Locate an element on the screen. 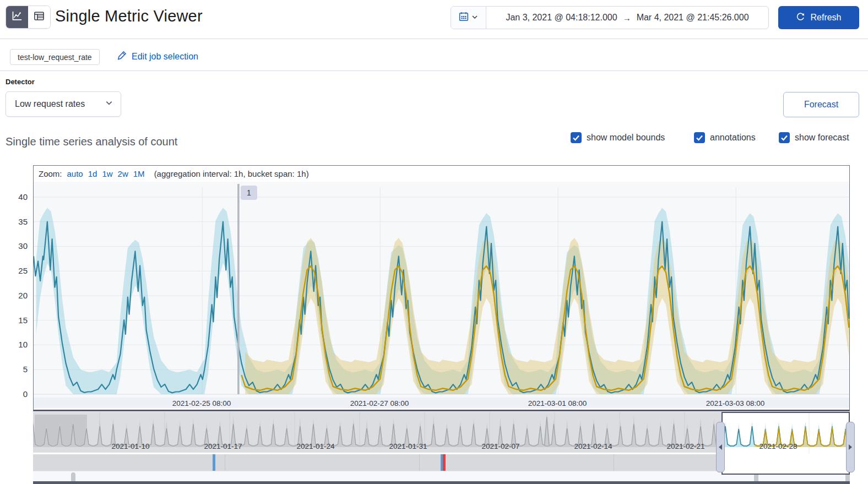  y-tick: 35 is located at coordinates (17, 221).